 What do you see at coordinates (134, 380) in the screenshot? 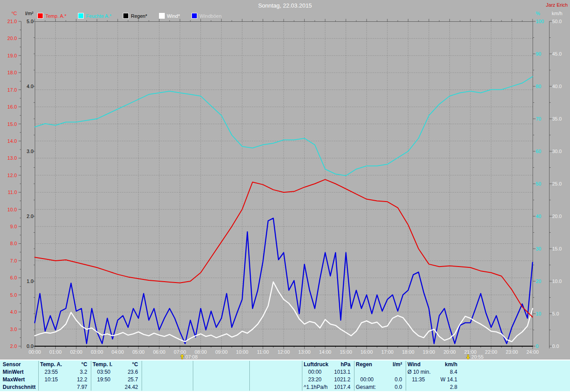
I see `table-cell-value: 25.7` at bounding box center [134, 380].